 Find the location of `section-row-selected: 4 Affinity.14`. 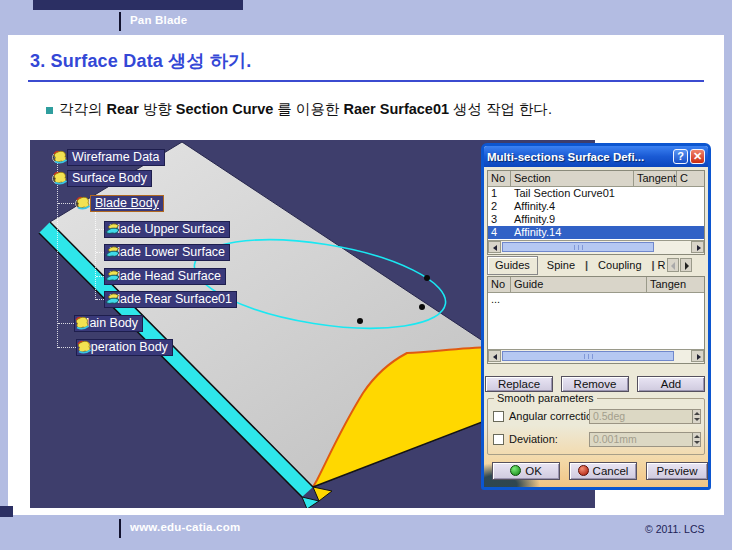

section-row-selected: 4 Affinity.14 is located at coordinates (596, 232).